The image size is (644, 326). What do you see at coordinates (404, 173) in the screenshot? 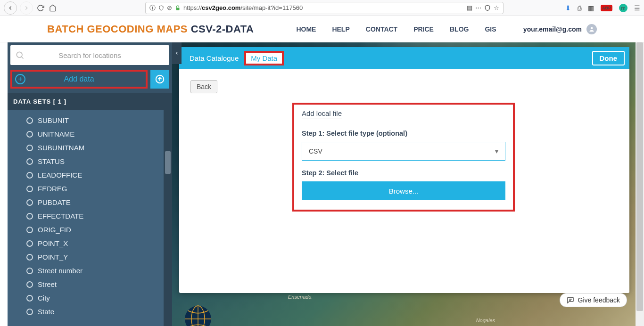
I see `step2-label: Step 2: Select file` at bounding box center [404, 173].